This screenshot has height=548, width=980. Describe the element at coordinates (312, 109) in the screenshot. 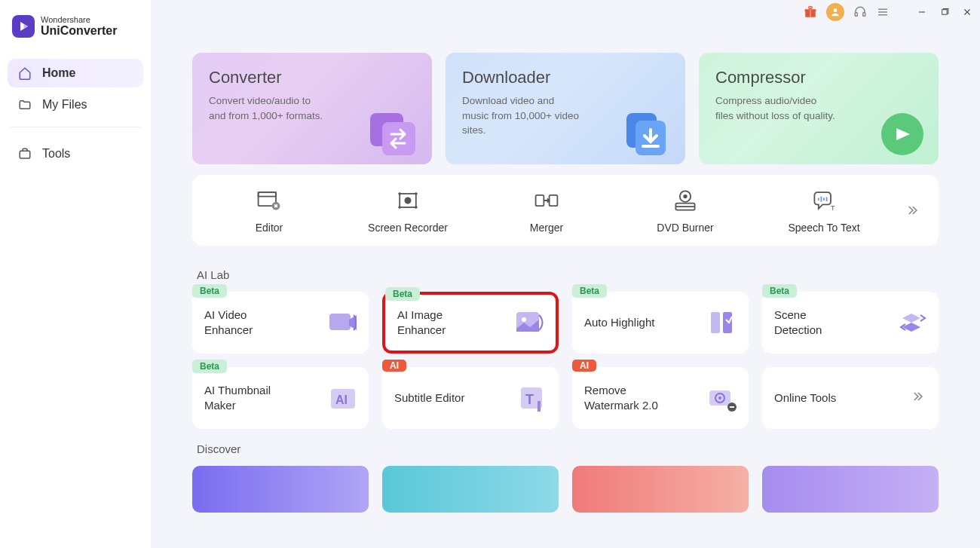

I see `hero-card-converter: Converter Convert video/audio to and fro…` at that location.